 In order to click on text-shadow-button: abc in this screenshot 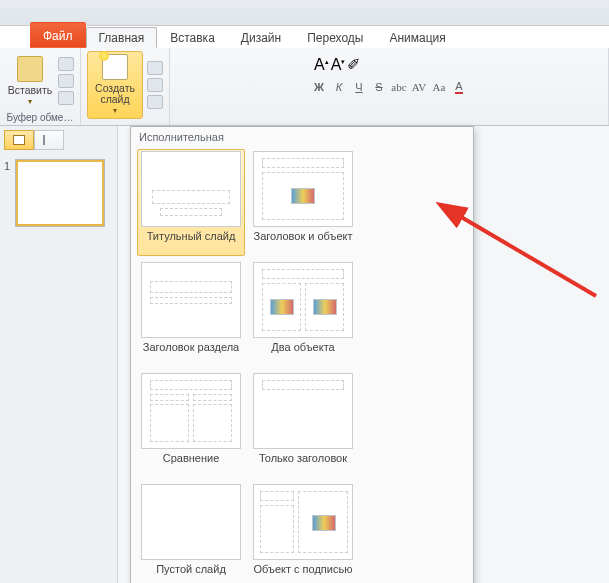, I will do `click(399, 87)`.